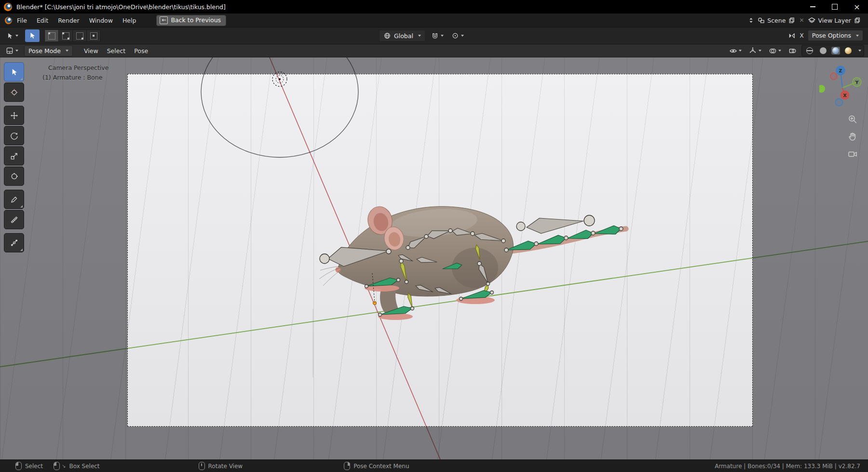 This screenshot has width=868, height=472. Describe the element at coordinates (823, 51) in the screenshot. I see `solid-sphere-icon` at that location.